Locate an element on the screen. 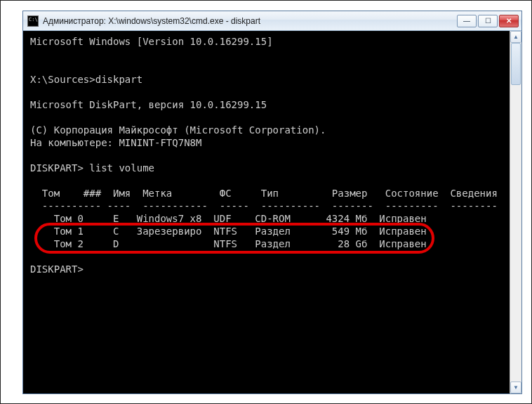  scroll-down-button: ▼ is located at coordinates (516, 388).